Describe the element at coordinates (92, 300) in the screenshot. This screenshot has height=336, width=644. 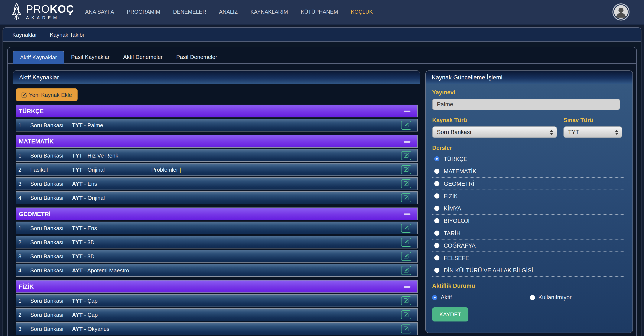
I see `row-name: Çap` at that location.